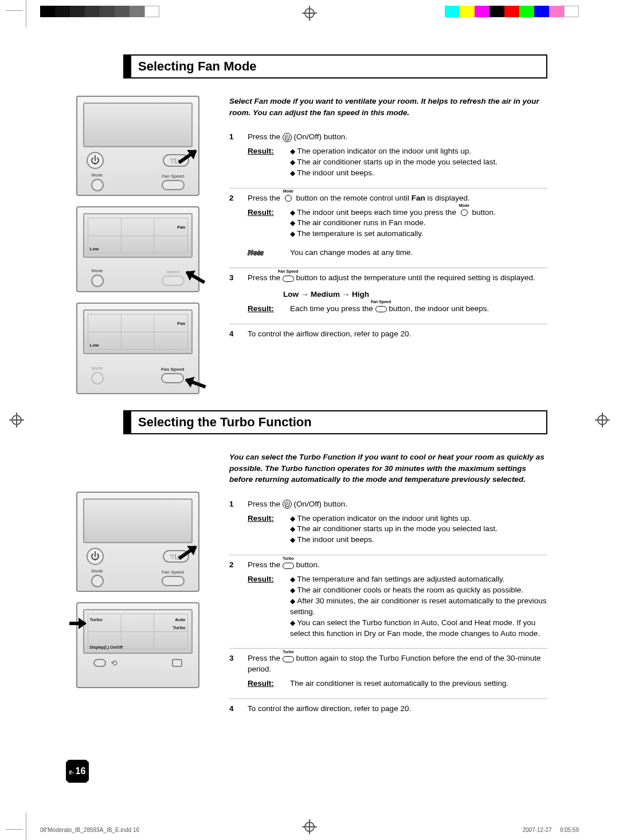  I want to click on result-item: The air conditioner runs in Fan mode., so click(393, 223).